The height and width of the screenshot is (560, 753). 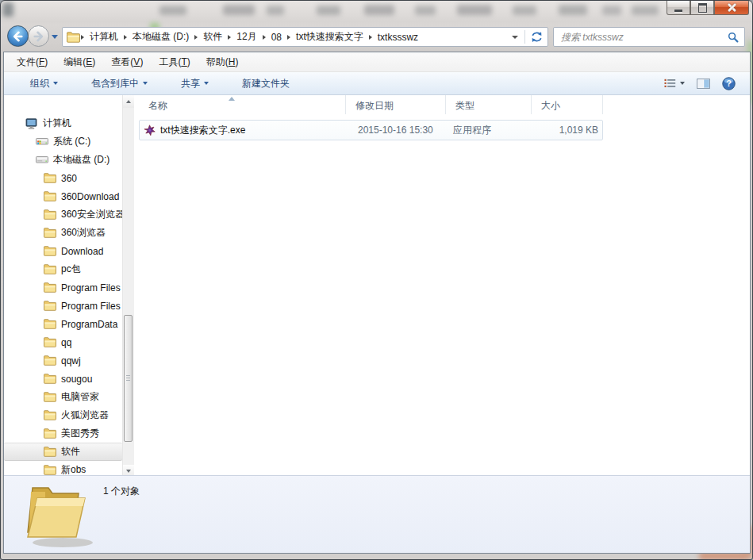 I want to click on menu-bar: 文件(F)编辑(E)查看(V)工具(T)帮助(H), so click(x=377, y=62).